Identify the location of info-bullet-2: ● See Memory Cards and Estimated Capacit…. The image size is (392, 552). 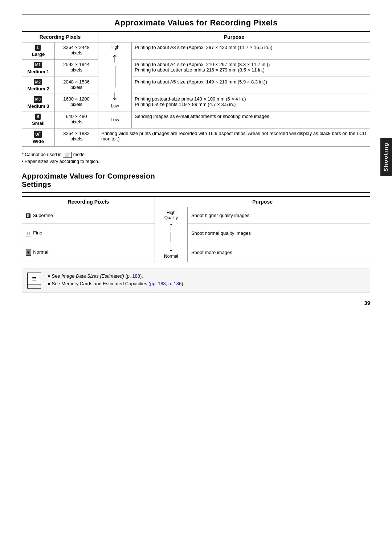
(116, 284).